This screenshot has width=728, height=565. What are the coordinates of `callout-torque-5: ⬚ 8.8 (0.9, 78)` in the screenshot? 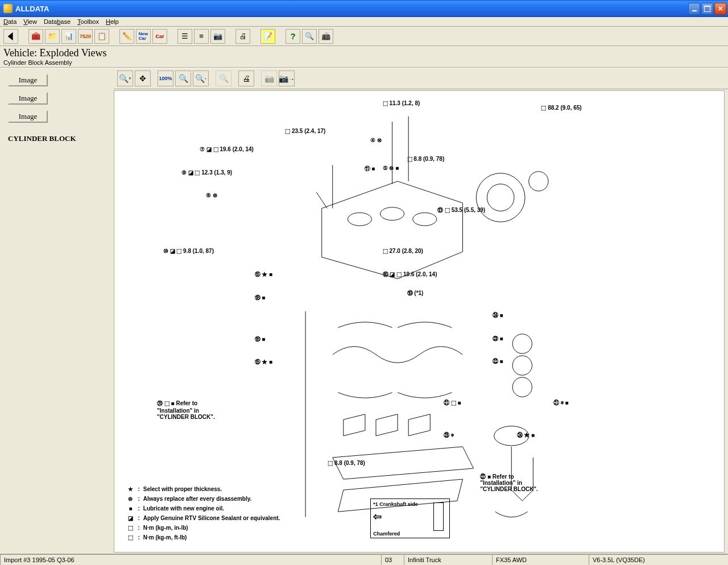 It's located at (426, 159).